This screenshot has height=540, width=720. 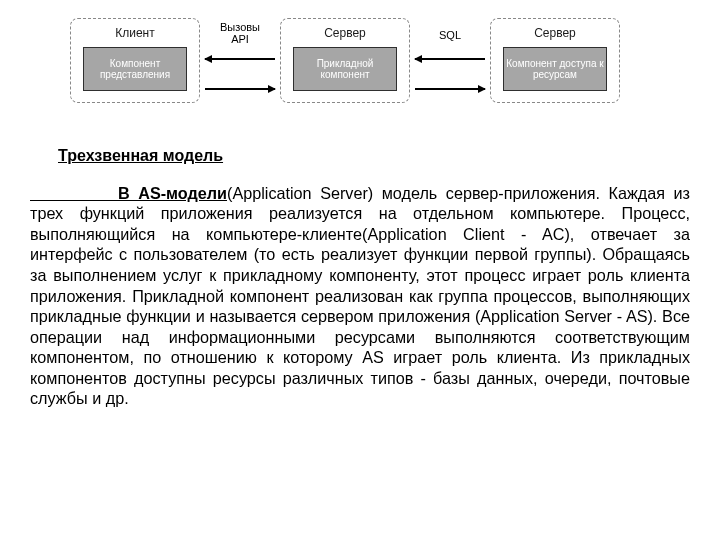 I want to click on arrow-group-sql: SQL, so click(x=450, y=65).